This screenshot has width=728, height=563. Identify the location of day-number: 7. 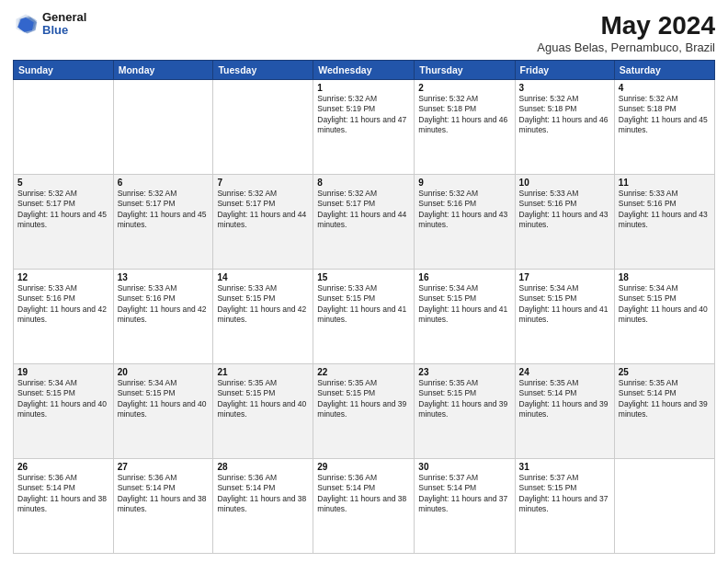
(263, 182).